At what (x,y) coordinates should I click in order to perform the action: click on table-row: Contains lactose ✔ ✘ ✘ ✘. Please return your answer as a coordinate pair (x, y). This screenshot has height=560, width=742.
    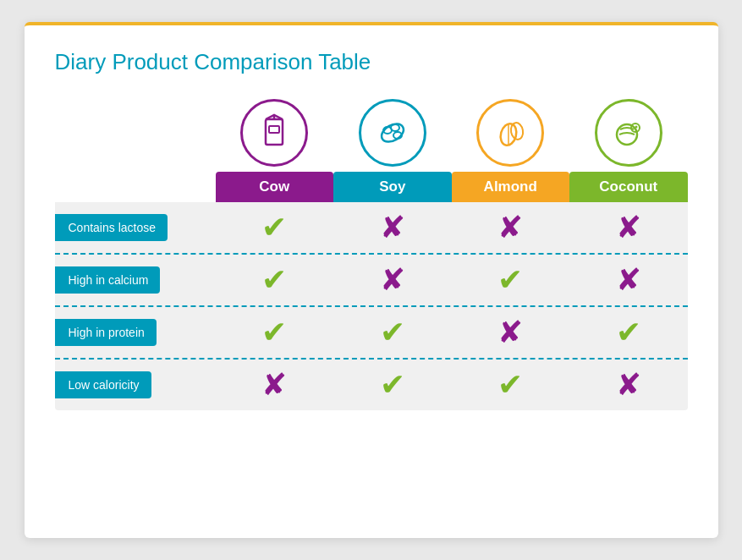
    Looking at the image, I should click on (371, 228).